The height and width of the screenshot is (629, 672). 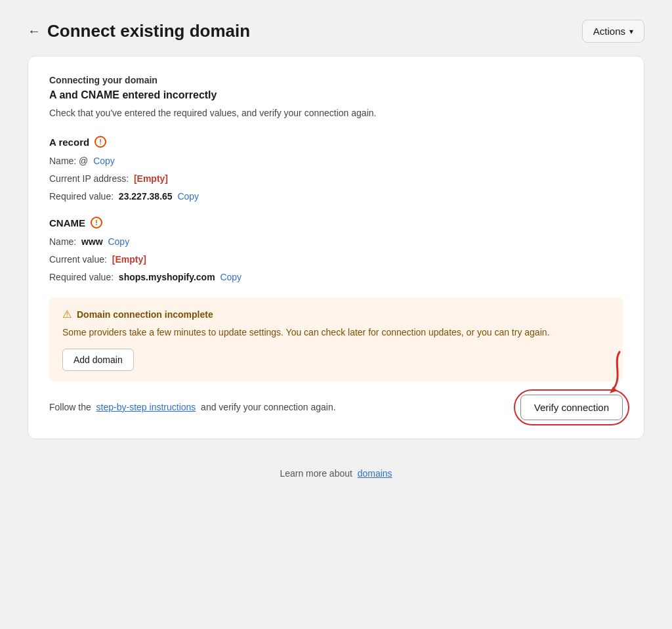 What do you see at coordinates (336, 162) in the screenshot?
I see `a-record-name-row: Name: @ Copy` at bounding box center [336, 162].